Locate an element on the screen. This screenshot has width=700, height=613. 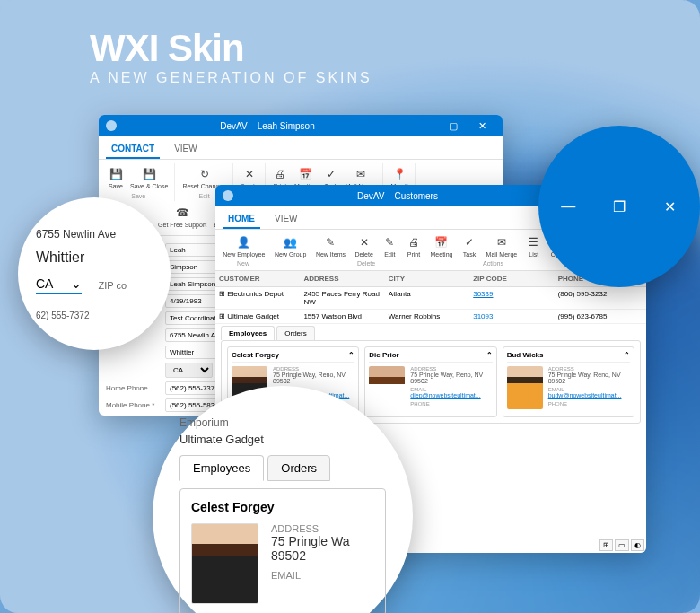
zoom-avatar is located at coordinates (224, 564).